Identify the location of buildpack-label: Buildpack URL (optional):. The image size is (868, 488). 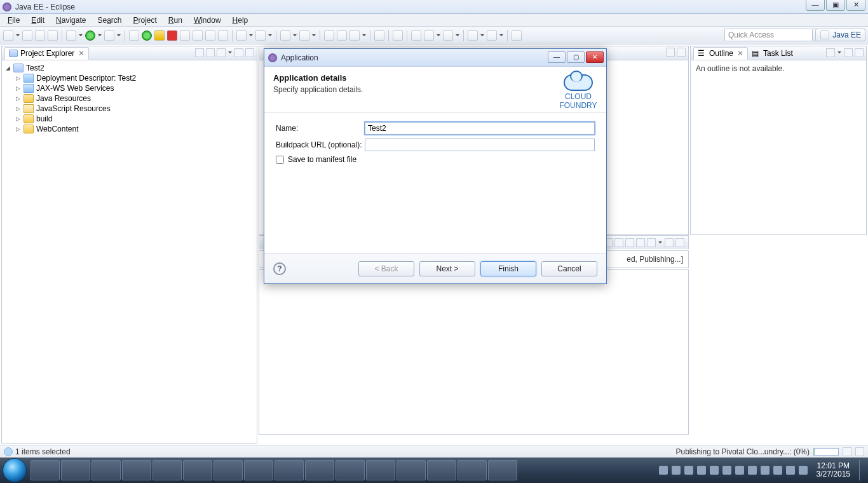
(320, 145).